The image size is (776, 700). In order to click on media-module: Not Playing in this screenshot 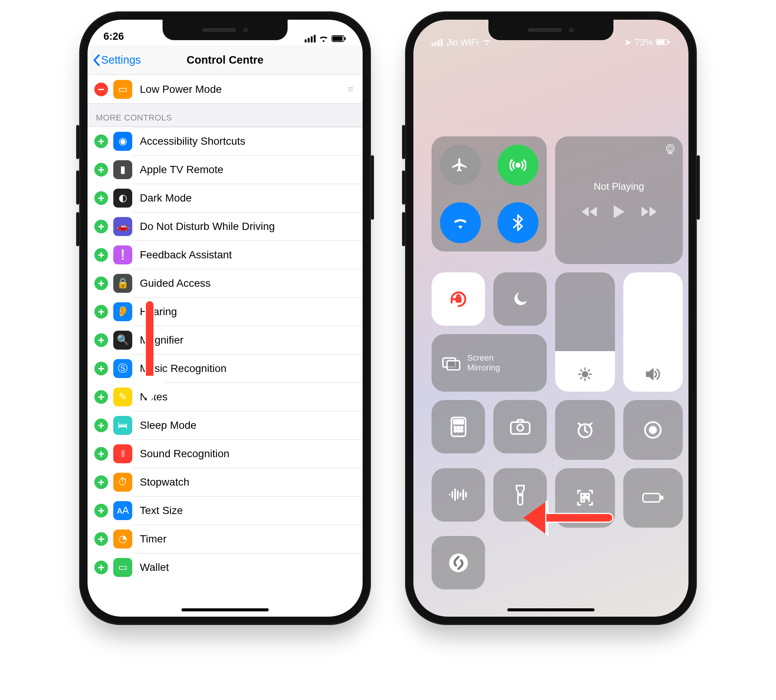, I will do `click(619, 200)`.